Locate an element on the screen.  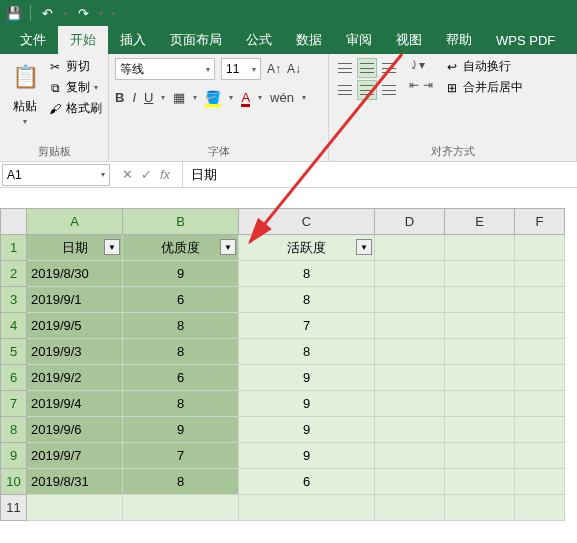
col-header-A: A is located at coordinates (75, 222).